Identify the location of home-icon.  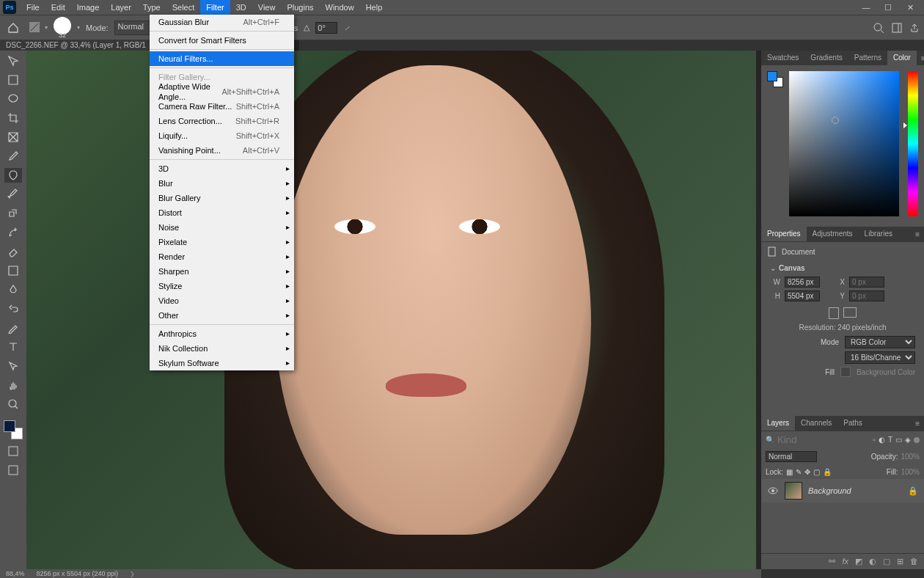
(13, 28).